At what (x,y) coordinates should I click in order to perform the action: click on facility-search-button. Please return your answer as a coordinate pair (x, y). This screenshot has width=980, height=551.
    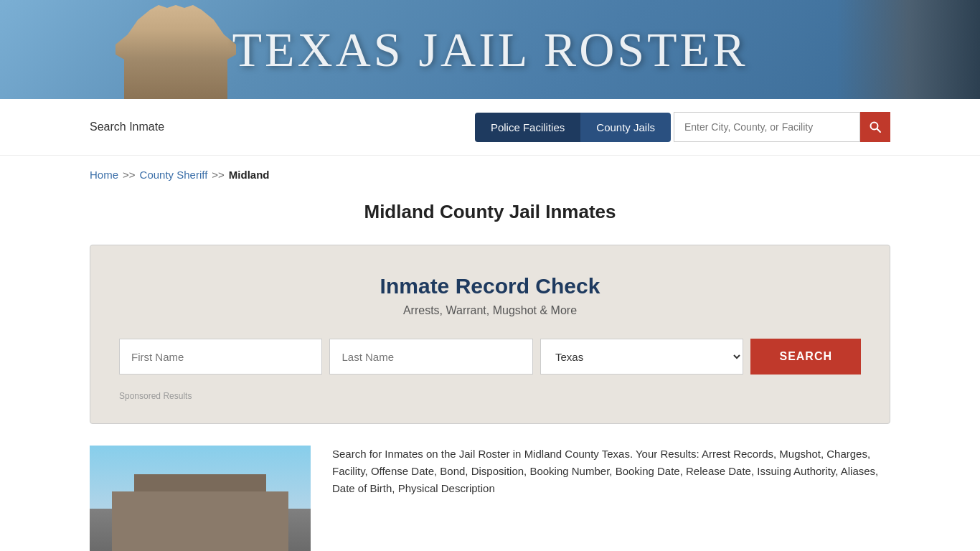
    Looking at the image, I should click on (875, 127).